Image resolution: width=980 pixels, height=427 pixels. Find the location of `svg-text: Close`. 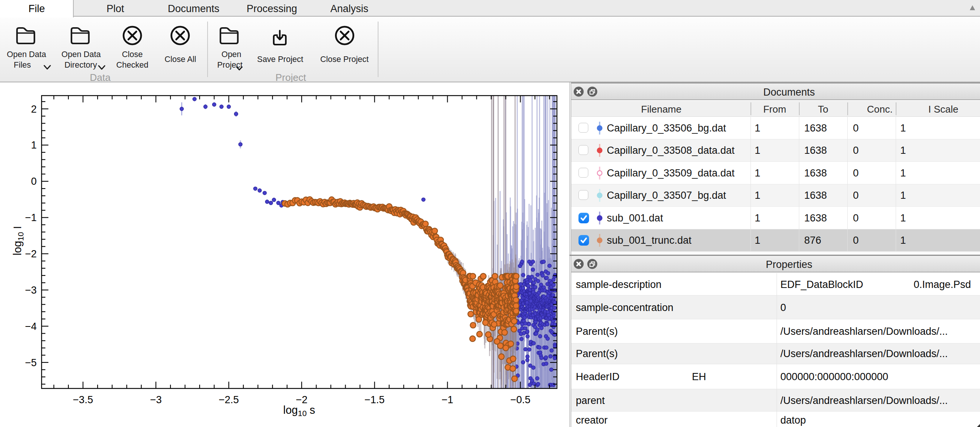

svg-text: Close is located at coordinates (132, 54).